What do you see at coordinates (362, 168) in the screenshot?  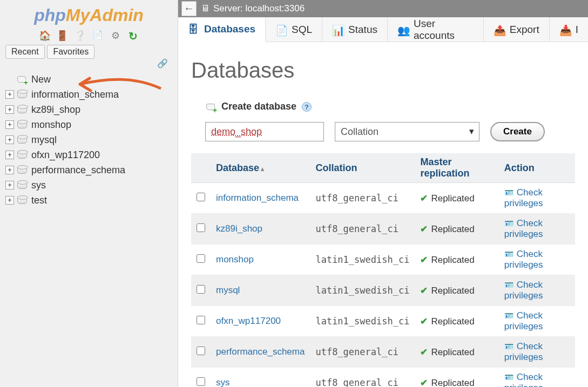 I see `col-collation: Collation` at bounding box center [362, 168].